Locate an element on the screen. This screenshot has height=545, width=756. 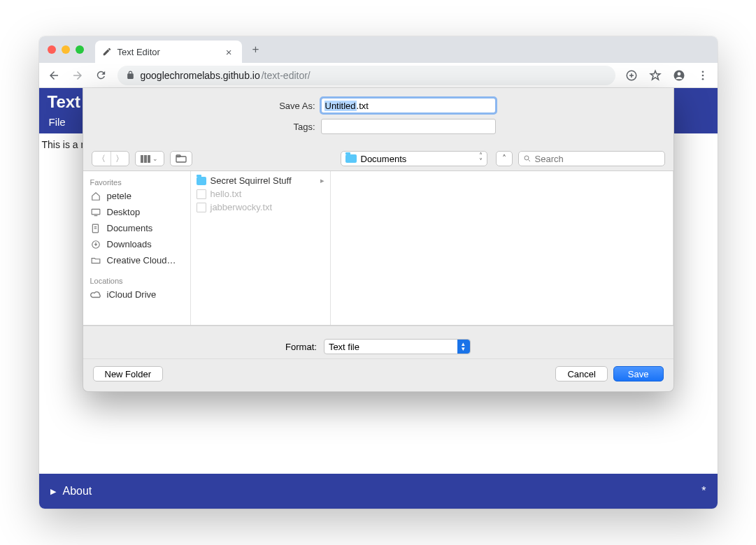
close-tab-icon: × is located at coordinates (229, 52).